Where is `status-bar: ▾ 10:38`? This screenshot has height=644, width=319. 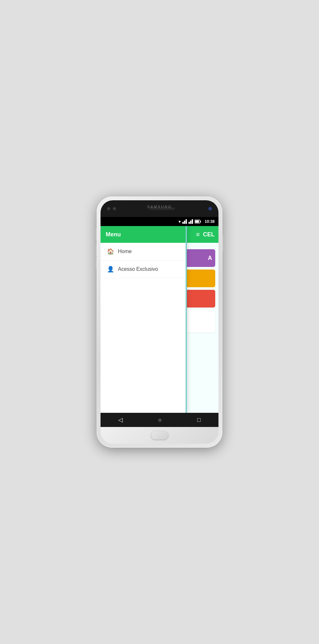
status-bar: ▾ 10:38 is located at coordinates (160, 222).